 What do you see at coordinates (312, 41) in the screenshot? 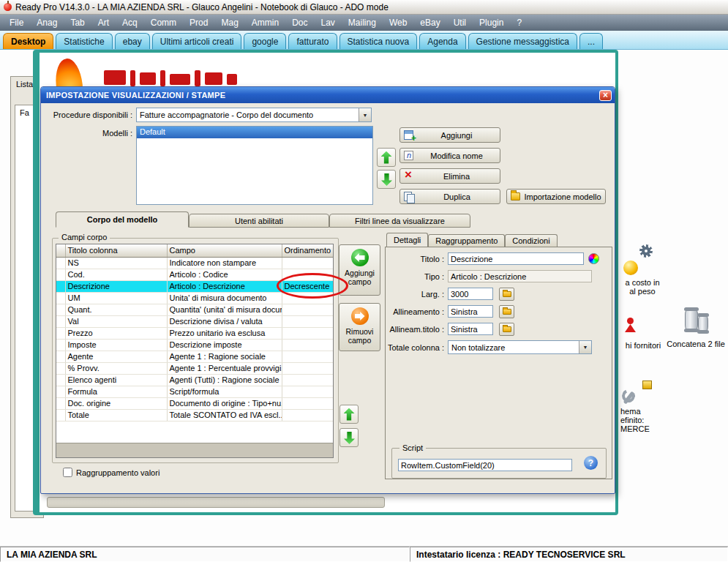
I see `desktop-tab: fatturato` at bounding box center [312, 41].